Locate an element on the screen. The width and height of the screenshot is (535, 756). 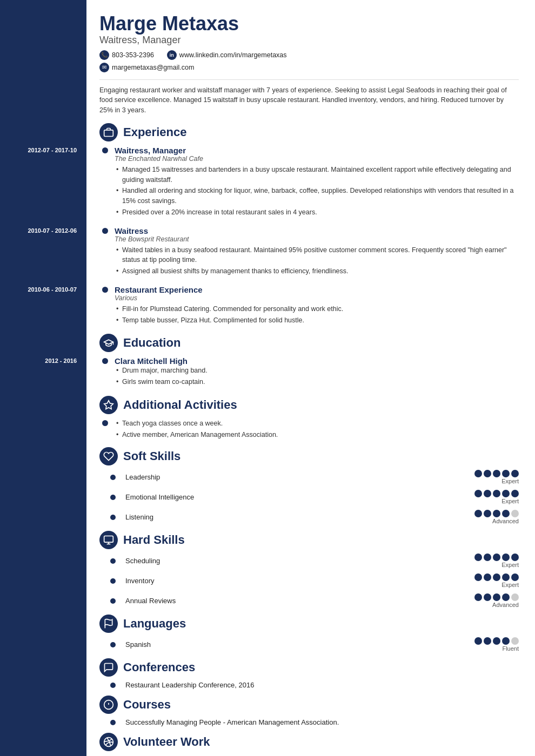
additional-item: Teach yoga classes once a week. Active m… is located at coordinates (309, 430).